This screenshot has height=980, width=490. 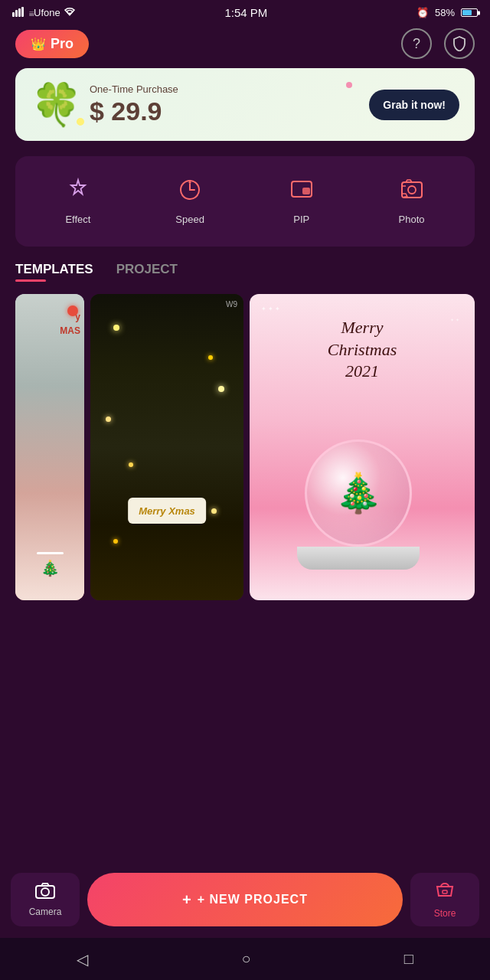 I want to click on alarm-icon: ⏰, so click(x=423, y=12).